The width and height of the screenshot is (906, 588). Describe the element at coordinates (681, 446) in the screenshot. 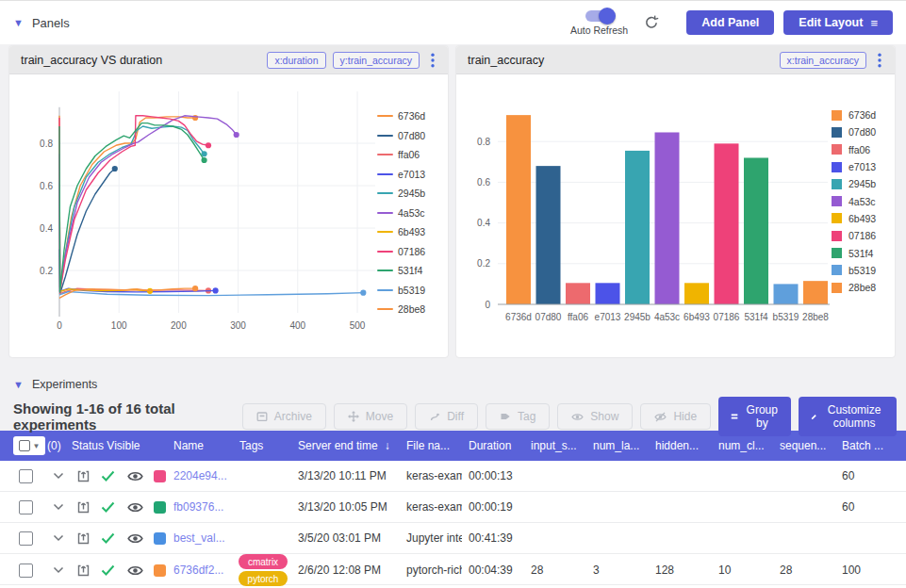

I see `column-header-hidden: hidden...` at that location.